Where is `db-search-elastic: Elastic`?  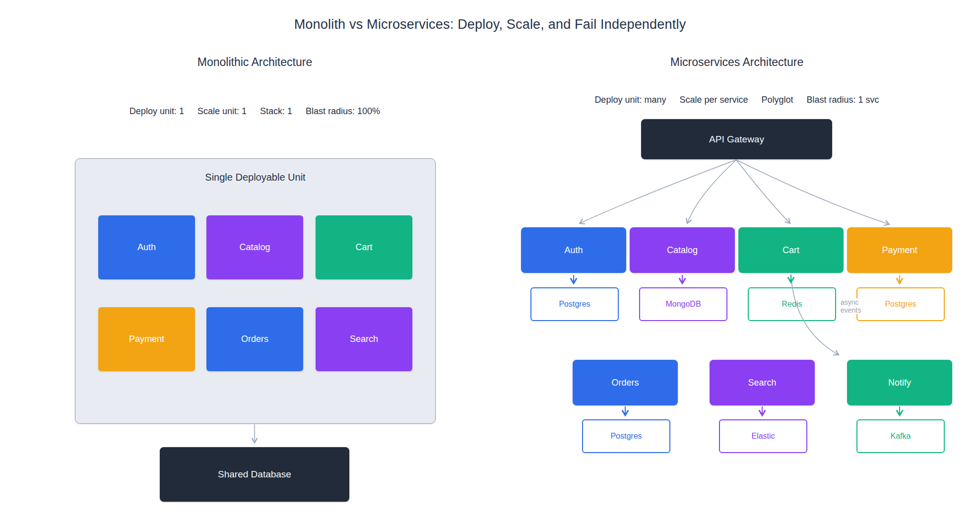 db-search-elastic: Elastic is located at coordinates (763, 436).